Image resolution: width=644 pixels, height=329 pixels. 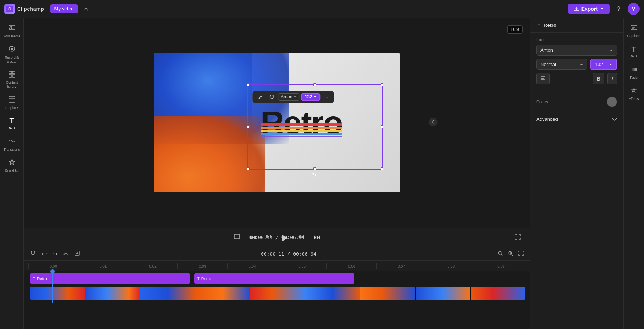 I want to click on help-button: ?, so click(x=619, y=9).